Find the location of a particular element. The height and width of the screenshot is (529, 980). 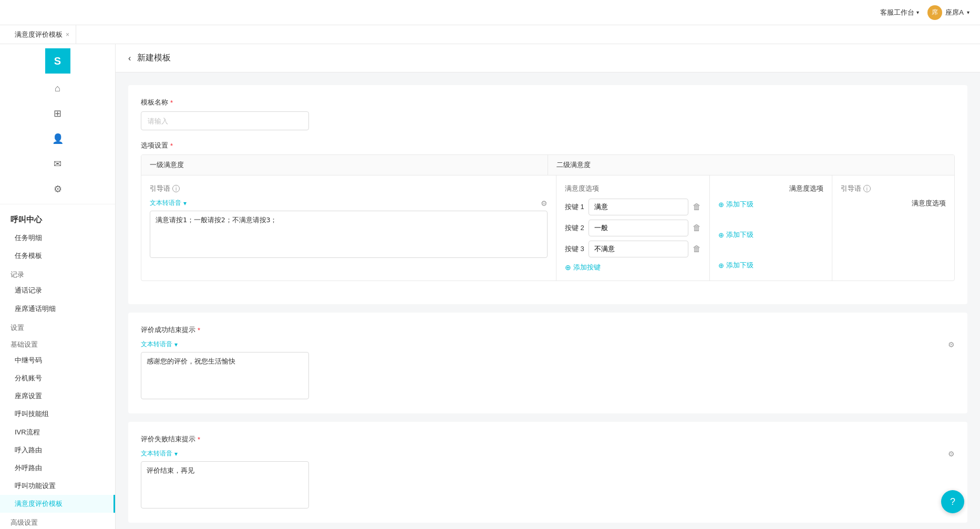

avatar: 席 is located at coordinates (935, 13).